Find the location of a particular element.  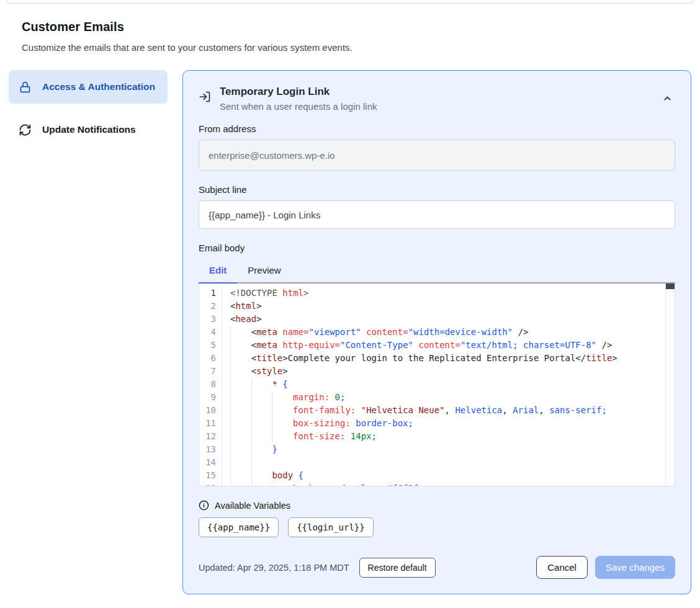

code-line-content: <style> is located at coordinates (255, 371).